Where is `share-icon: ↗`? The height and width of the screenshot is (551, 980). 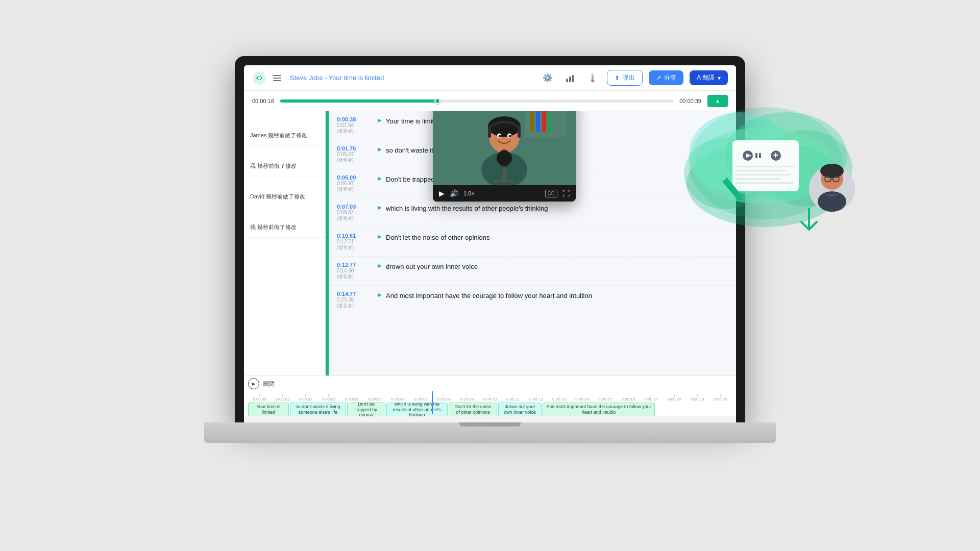 share-icon: ↗ is located at coordinates (658, 78).